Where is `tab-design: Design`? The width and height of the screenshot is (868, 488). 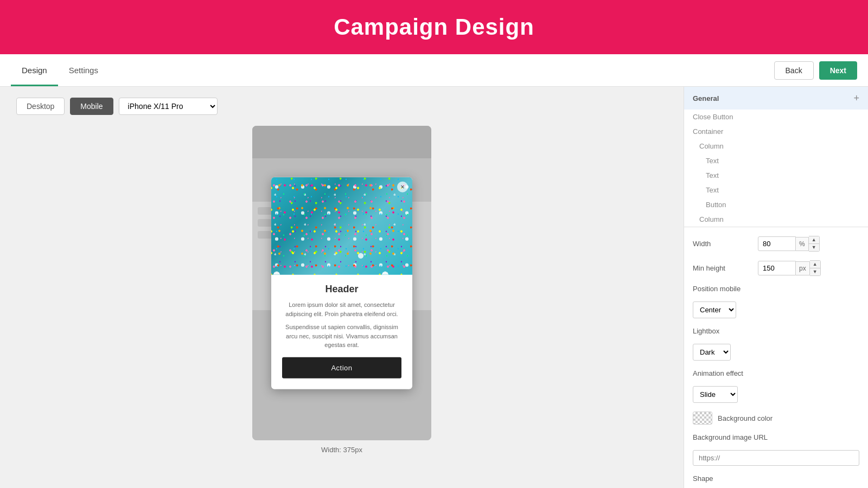
tab-design: Design is located at coordinates (35, 71).